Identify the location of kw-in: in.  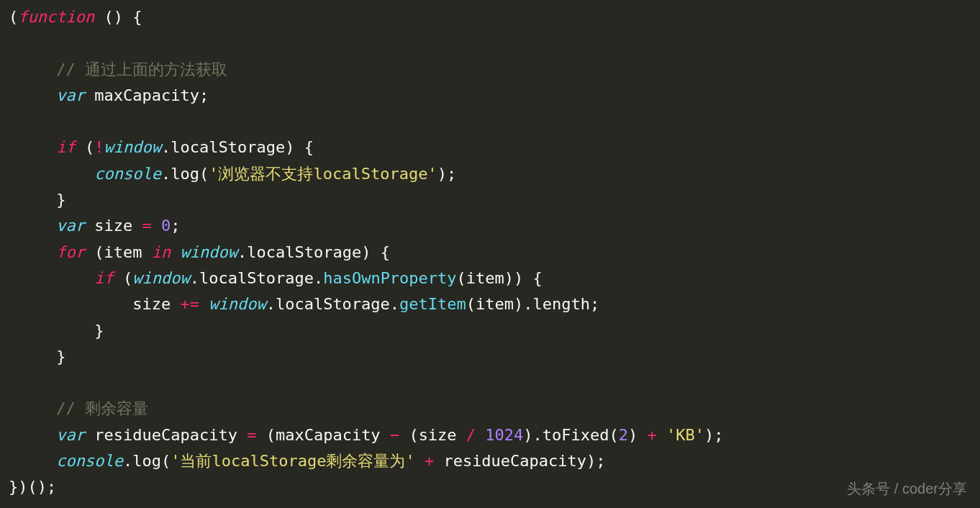
(161, 252).